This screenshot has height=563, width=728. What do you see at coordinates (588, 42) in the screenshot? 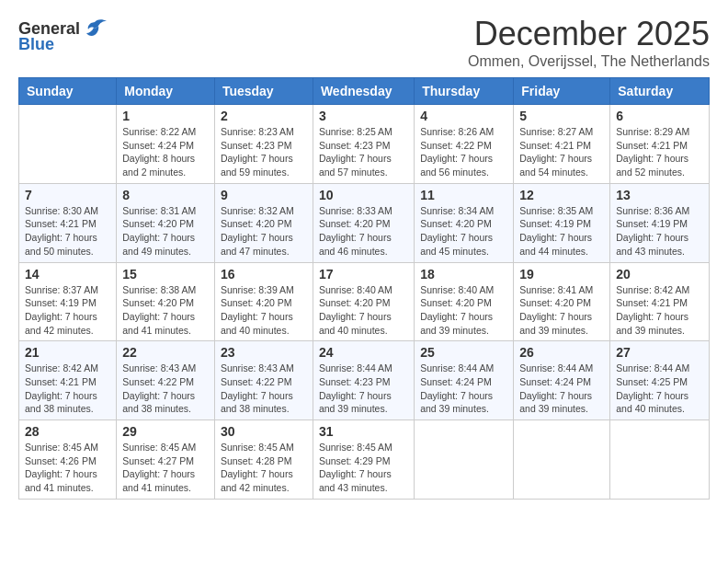
I see `title-section: December 2025 Ommen, Overijssel, The Net…` at bounding box center [588, 42].